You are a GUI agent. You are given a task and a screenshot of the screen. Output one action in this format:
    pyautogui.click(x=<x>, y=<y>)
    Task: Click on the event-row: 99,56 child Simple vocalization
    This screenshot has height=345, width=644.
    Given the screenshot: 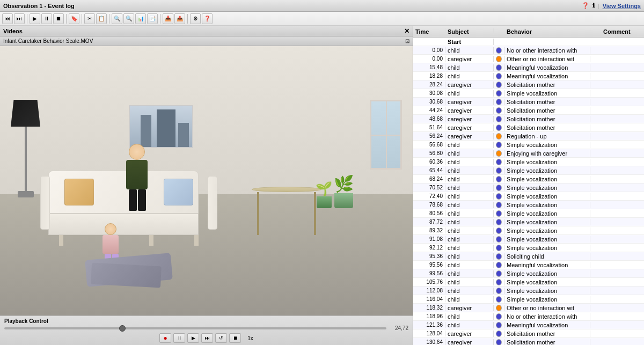 What is the action you would take?
    pyautogui.click(x=529, y=274)
    